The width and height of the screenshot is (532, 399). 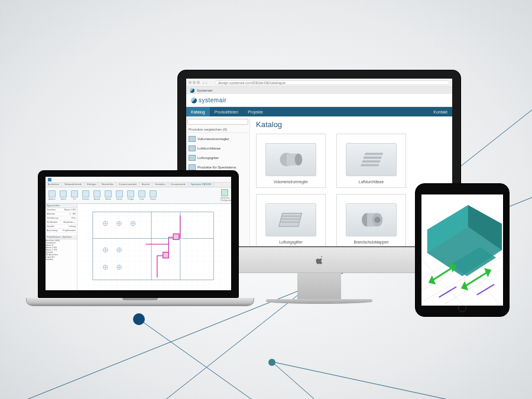 What do you see at coordinates (291, 182) in the screenshot?
I see `product-label: Volumenstromregler` at bounding box center [291, 182].